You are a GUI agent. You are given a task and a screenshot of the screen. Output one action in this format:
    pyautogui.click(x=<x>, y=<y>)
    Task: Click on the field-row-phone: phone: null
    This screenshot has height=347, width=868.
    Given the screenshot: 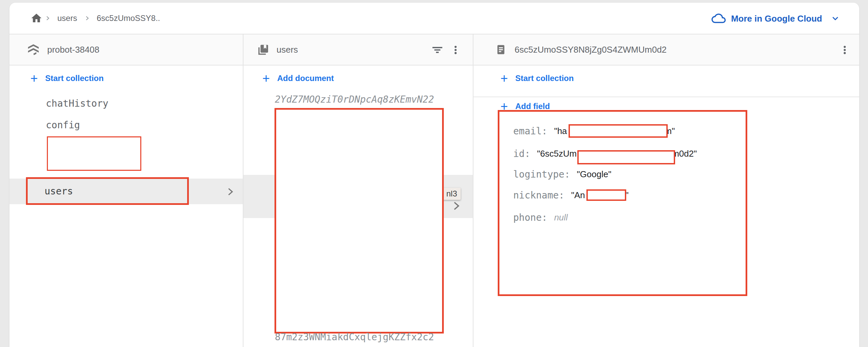 What is the action you would take?
    pyautogui.click(x=541, y=217)
    